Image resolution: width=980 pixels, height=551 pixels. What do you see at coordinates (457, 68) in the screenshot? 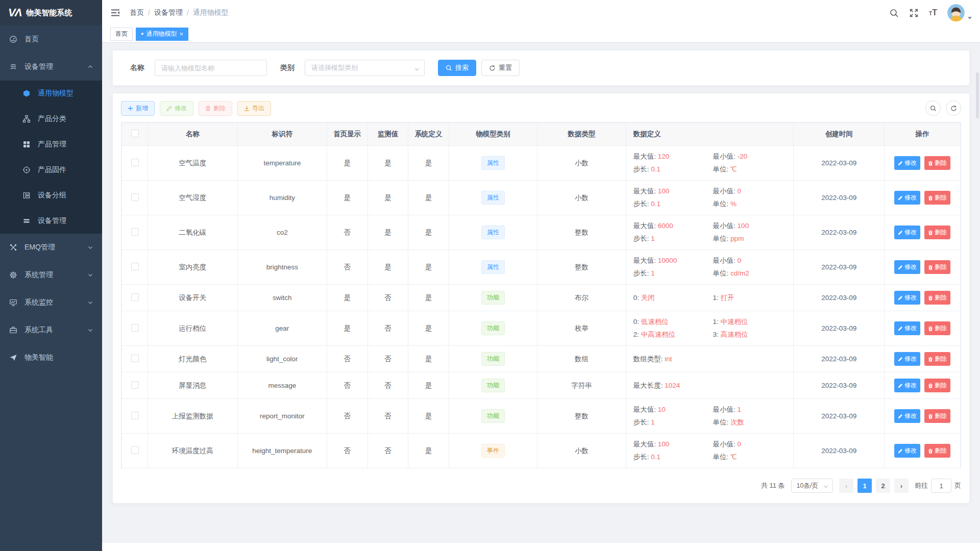
I see `search-button: 搜索` at bounding box center [457, 68].